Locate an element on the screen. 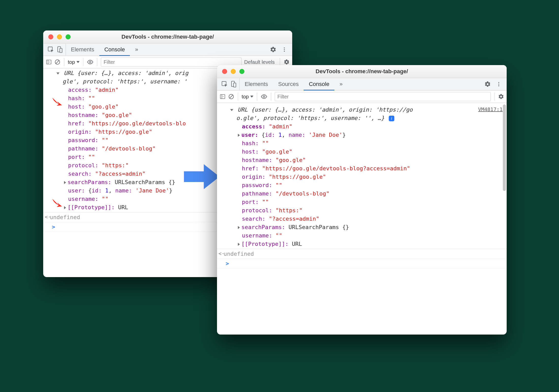  levels-label: Default levels is located at coordinates (259, 62).